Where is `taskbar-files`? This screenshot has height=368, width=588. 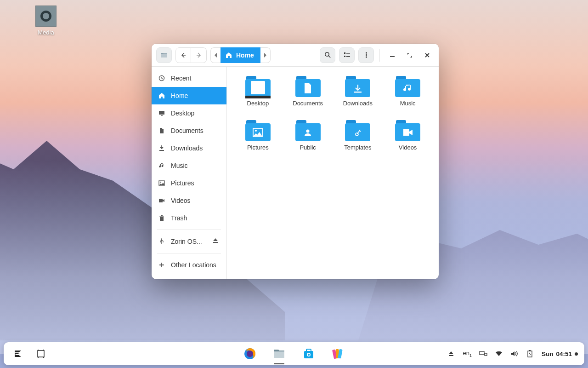
taskbar-files is located at coordinates (279, 354).